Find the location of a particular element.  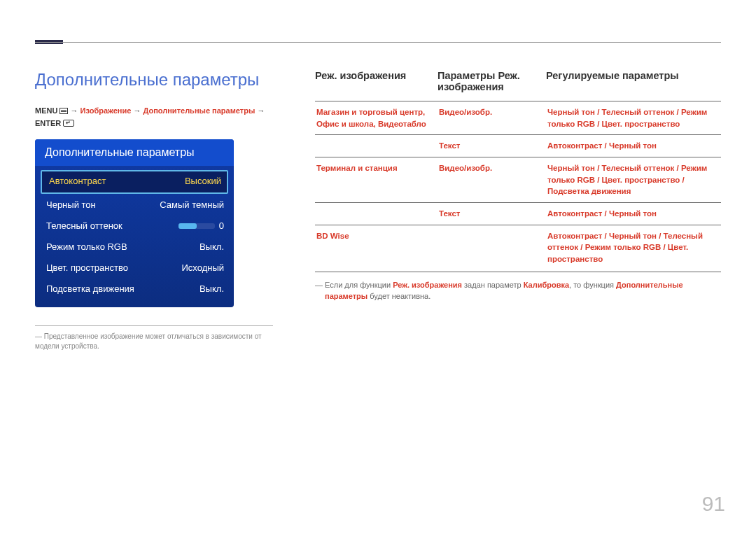

osd-row-motionlight: Подсветка движения Выкл. is located at coordinates (134, 290).